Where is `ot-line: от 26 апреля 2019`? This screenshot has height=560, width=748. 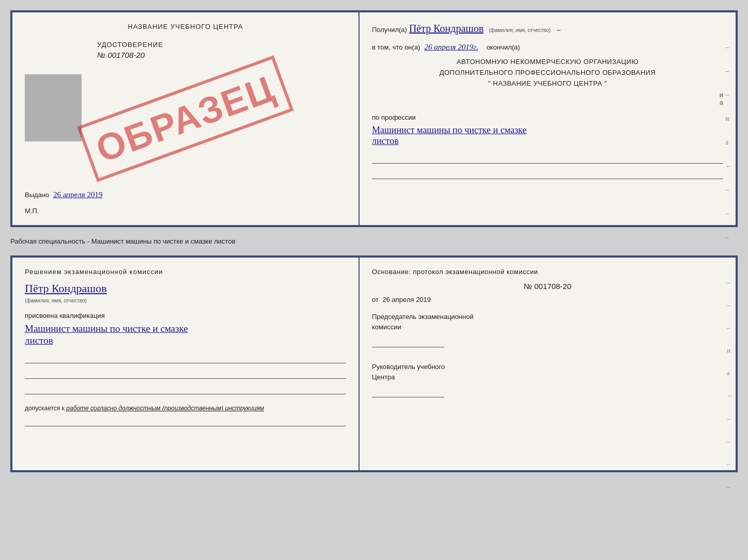 ot-line: от 26 апреля 2019 is located at coordinates (548, 299).